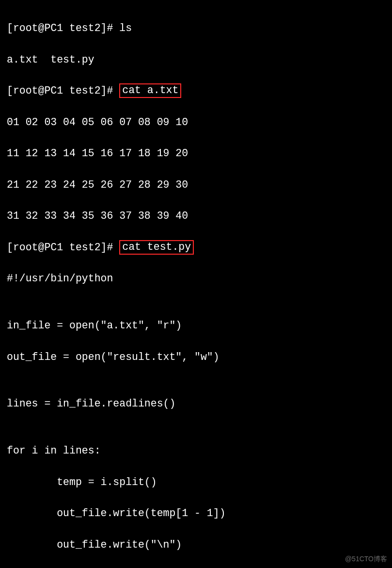 This screenshot has width=392, height=568. Describe the element at coordinates (196, 404) in the screenshot. I see `testpy-line: lines = in_file.readlines()` at that location.